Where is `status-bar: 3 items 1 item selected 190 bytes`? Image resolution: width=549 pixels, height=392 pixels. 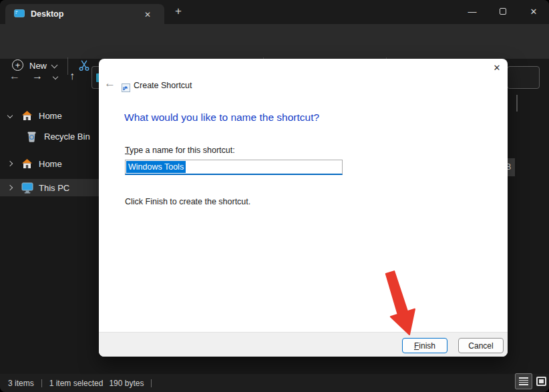 status-bar: 3 items 1 item selected 190 bytes is located at coordinates (274, 383).